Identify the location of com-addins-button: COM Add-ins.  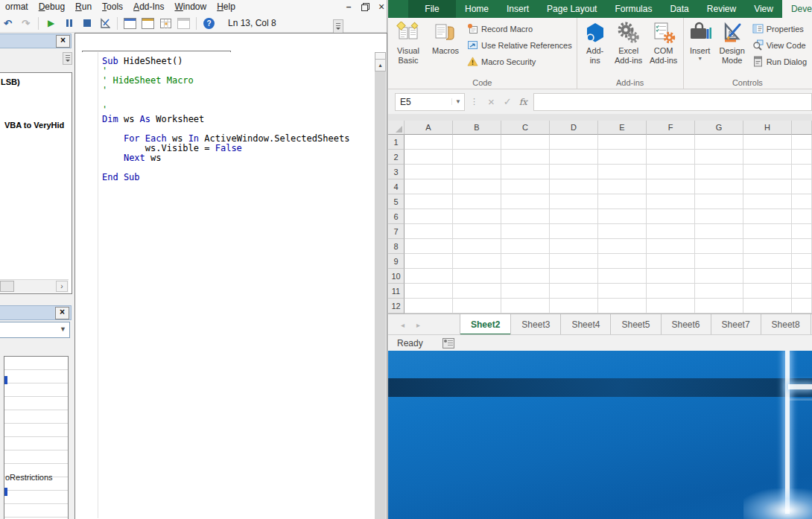
(664, 42).